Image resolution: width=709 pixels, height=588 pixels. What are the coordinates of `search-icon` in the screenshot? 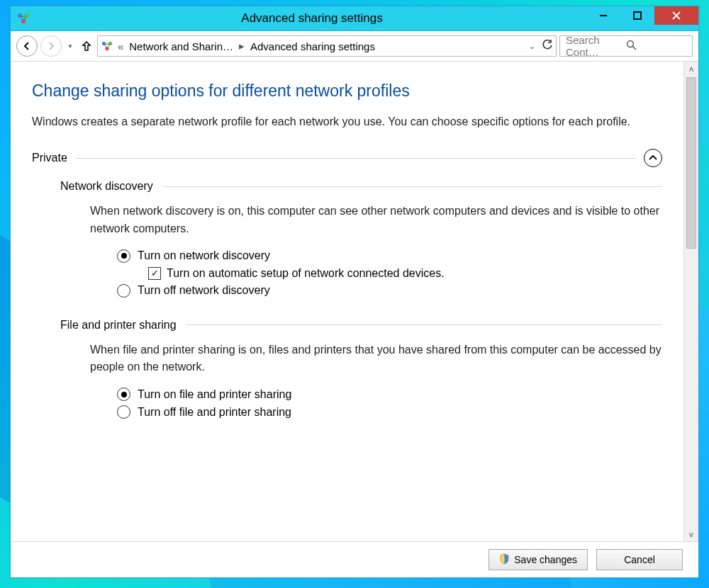 It's located at (657, 46).